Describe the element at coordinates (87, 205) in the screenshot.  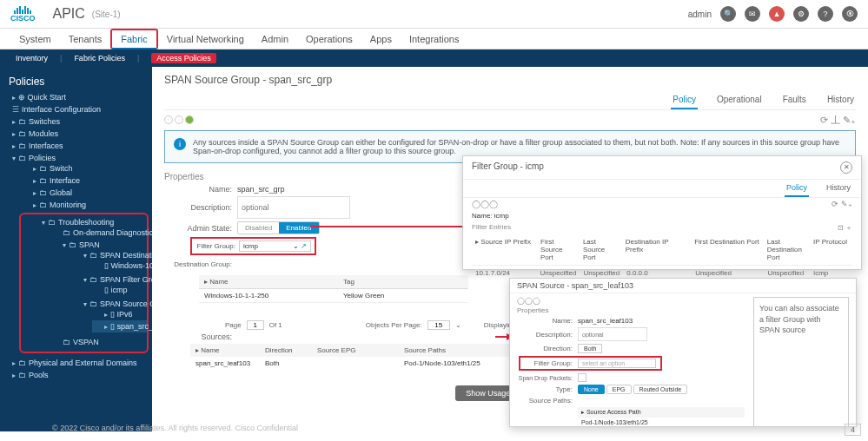
I see `tree-monitoring: ▸🗀Monitoring` at that location.